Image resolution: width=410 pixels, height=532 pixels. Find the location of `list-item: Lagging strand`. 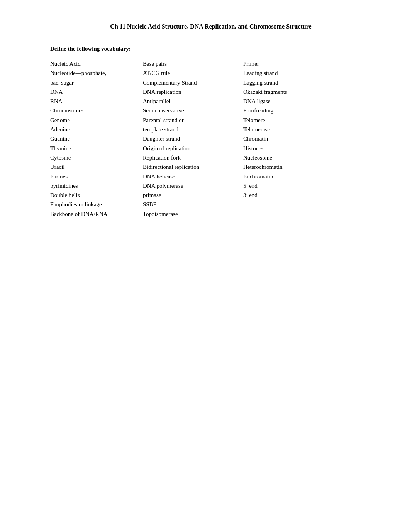

list-item: Lagging strand is located at coordinates (286, 83).